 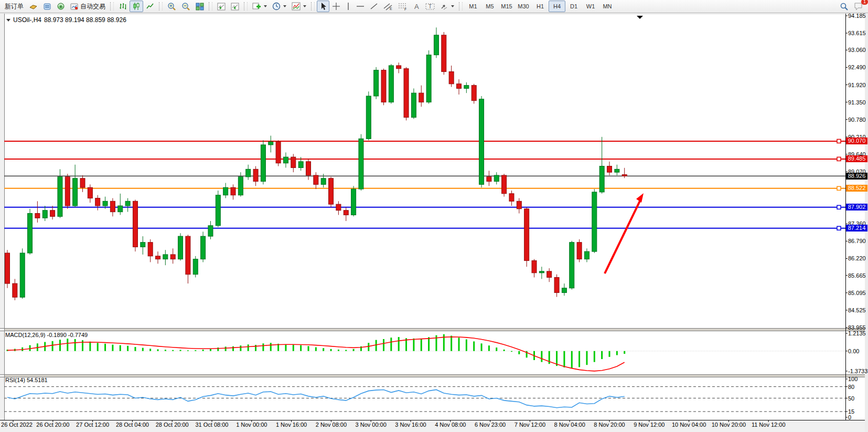 I want to click on crosshair-tool-button, so click(x=336, y=6).